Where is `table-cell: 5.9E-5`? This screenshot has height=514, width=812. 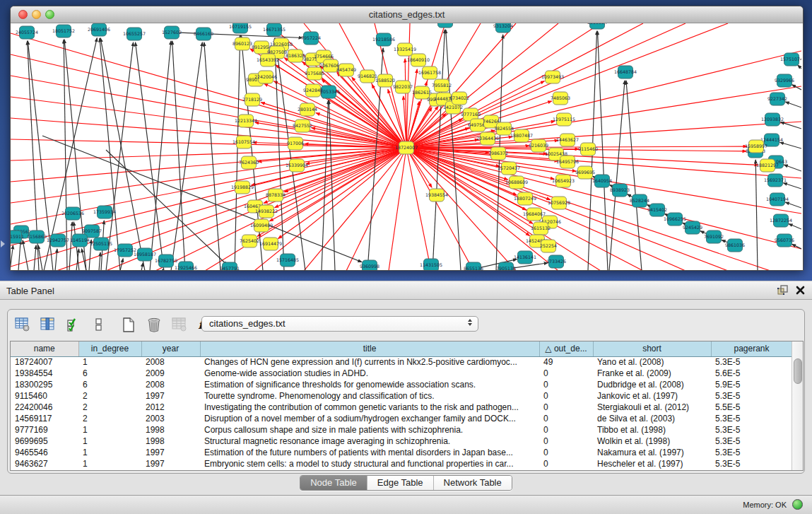 table-cell: 5.9E-5 is located at coordinates (752, 385).